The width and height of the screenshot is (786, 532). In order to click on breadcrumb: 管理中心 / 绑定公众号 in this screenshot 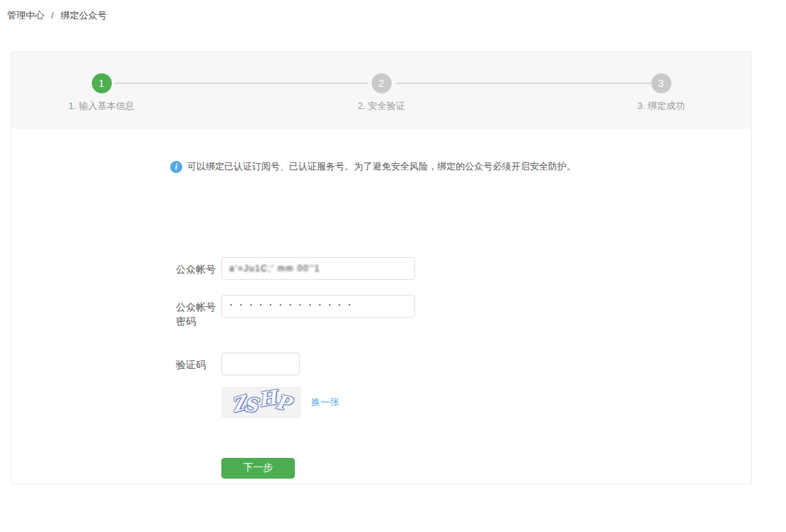, I will do `click(57, 16)`.